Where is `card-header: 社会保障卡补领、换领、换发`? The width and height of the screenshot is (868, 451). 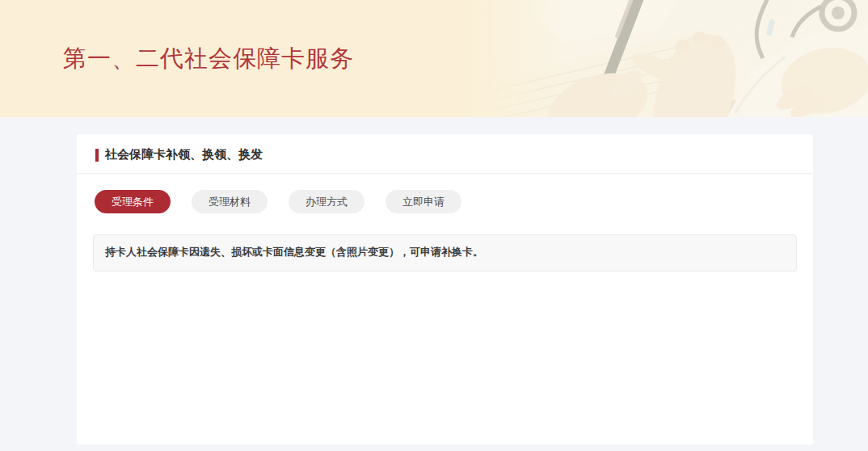 card-header: 社会保障卡补领、换领、换发 is located at coordinates (445, 154).